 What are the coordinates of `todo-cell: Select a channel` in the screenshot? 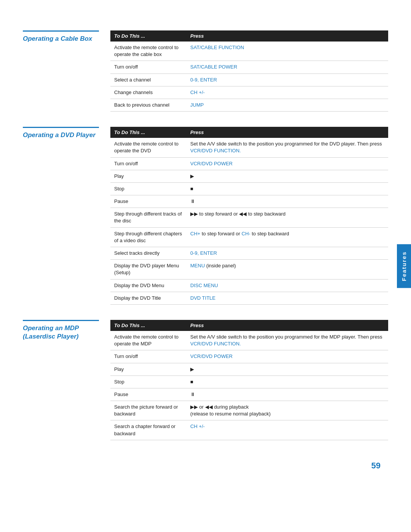 It's located at (148, 80).